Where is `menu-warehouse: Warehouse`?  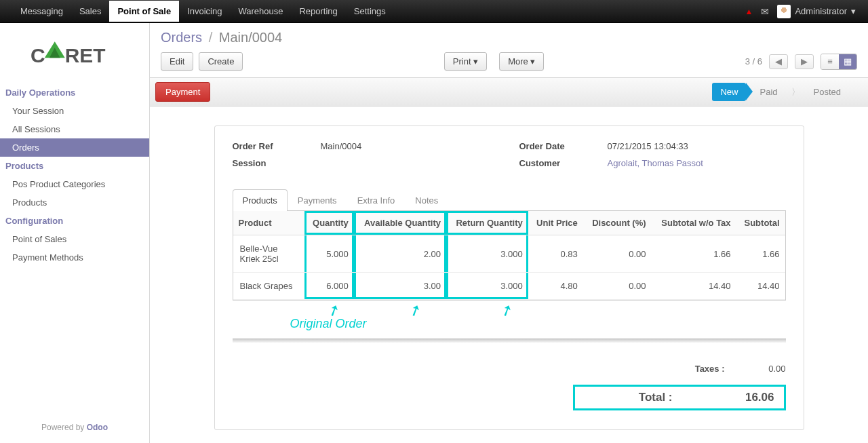 menu-warehouse: Warehouse is located at coordinates (260, 11).